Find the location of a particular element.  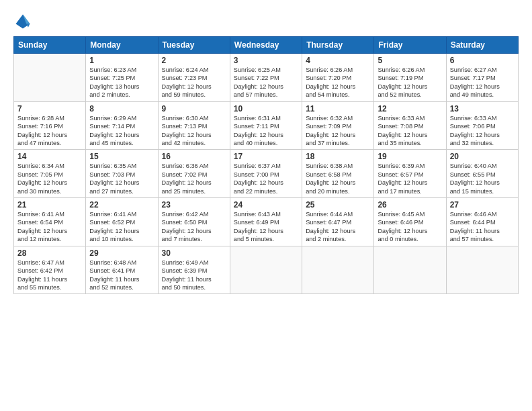

day-number: 12 is located at coordinates (410, 109).